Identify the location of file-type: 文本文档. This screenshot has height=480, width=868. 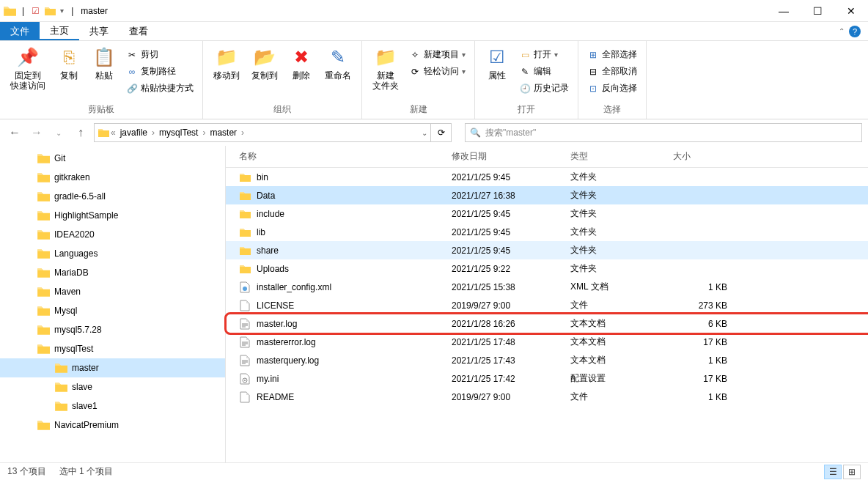
(616, 341).